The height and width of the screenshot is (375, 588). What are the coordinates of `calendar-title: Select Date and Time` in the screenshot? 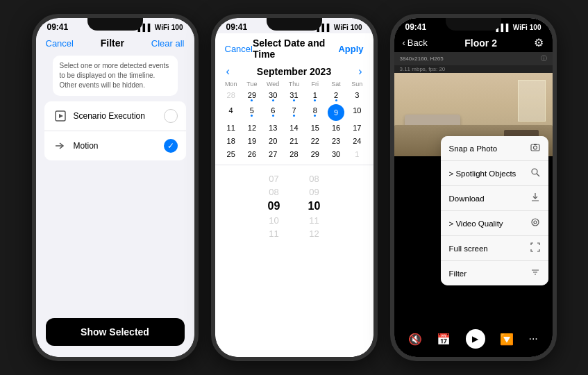 It's located at (296, 49).